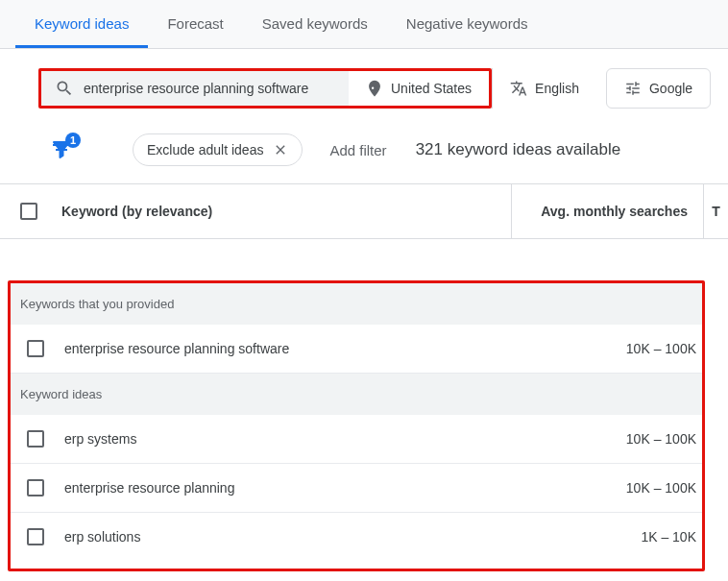  What do you see at coordinates (195, 24) in the screenshot?
I see `tab-forecast: Forecast` at bounding box center [195, 24].